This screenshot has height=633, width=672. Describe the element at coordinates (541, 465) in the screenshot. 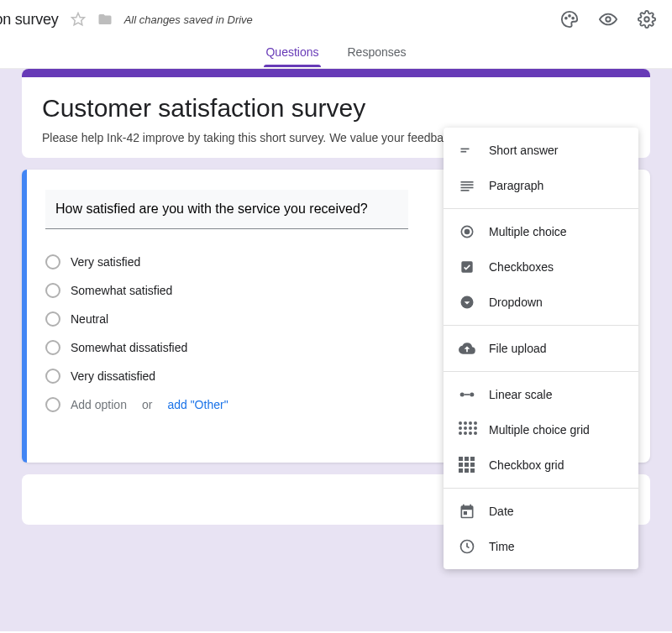

I see `menu-checkbox-grid: Checkbox grid` at that location.